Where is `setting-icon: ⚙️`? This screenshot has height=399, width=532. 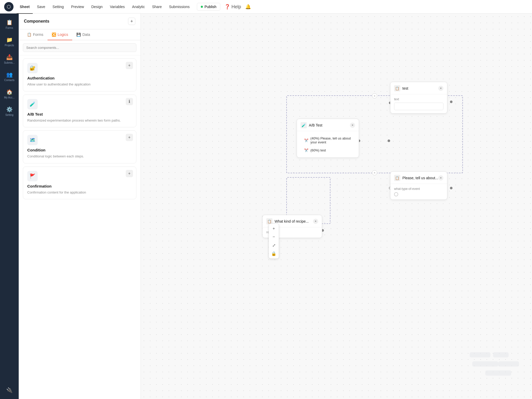 setting-icon: ⚙️ is located at coordinates (9, 109).